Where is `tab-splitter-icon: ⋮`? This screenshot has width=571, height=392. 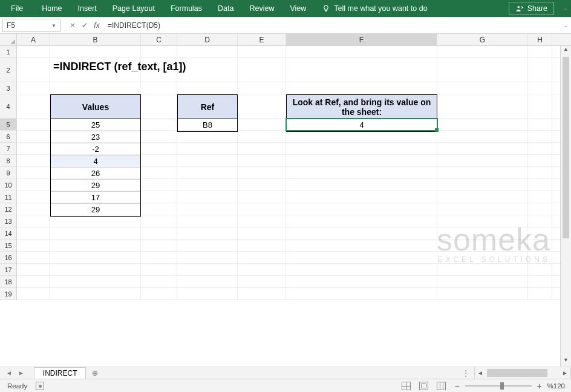
tab-splitter-icon: ⋮ is located at coordinates (466, 373).